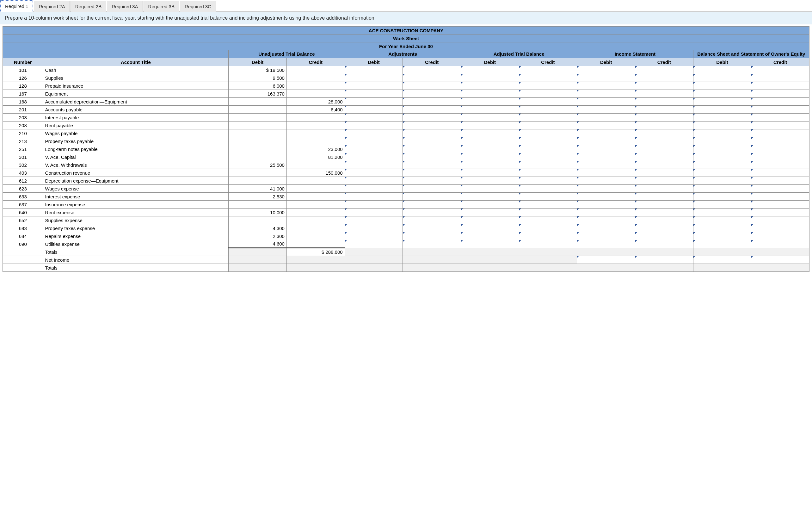 This screenshot has width=812, height=517. I want to click on bs-credit-net, so click(780, 260).